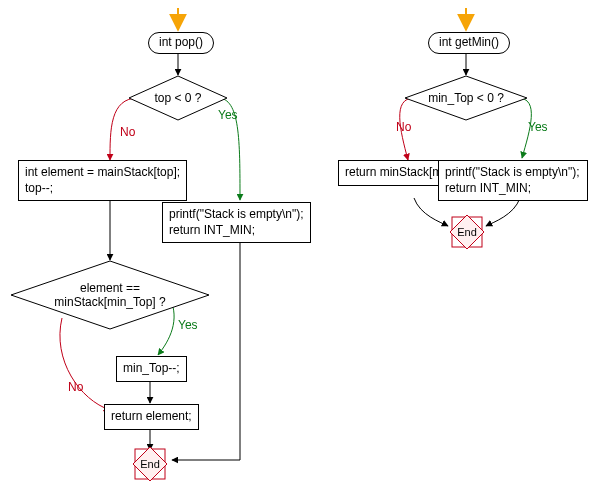  Describe the element at coordinates (178, 98) in the screenshot. I see `decision-label: top < 0 ?` at that location.